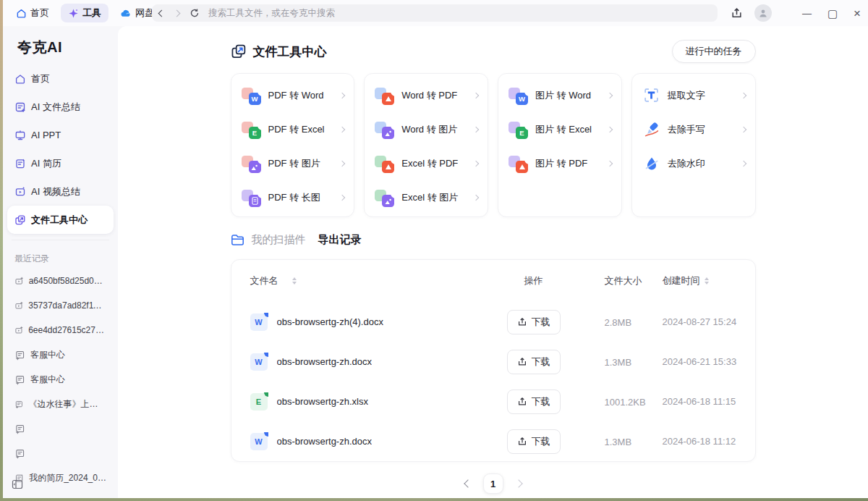 The height and width of the screenshot is (501, 868). What do you see at coordinates (426, 164) in the screenshot?
I see `tool-excel-to-pdf: Excel 转 PDF` at bounding box center [426, 164].